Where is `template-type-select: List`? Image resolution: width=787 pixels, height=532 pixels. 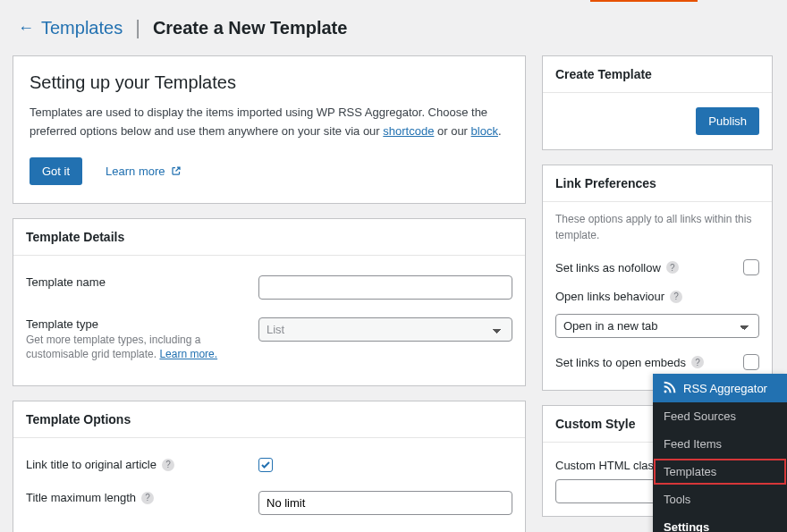
template-type-select: List is located at coordinates (385, 329).